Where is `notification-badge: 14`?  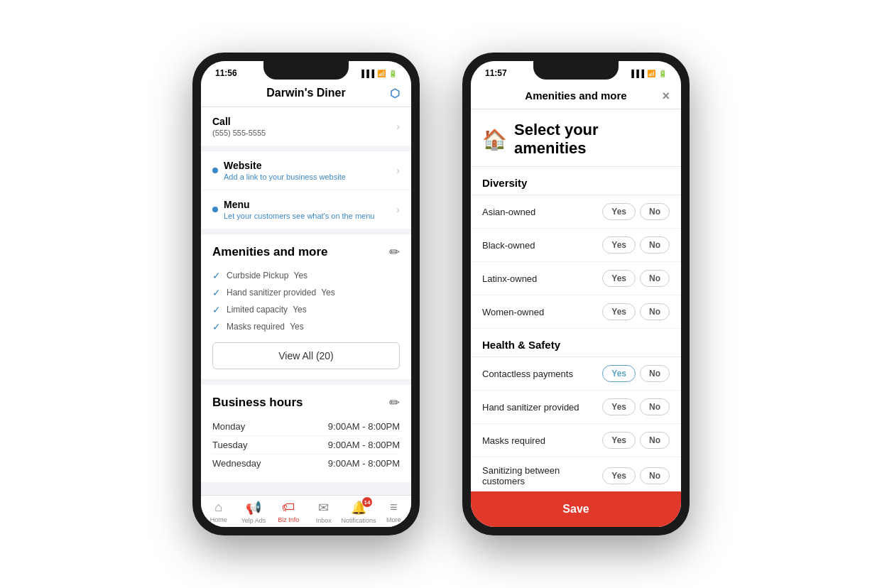
notification-badge: 14 is located at coordinates (367, 502).